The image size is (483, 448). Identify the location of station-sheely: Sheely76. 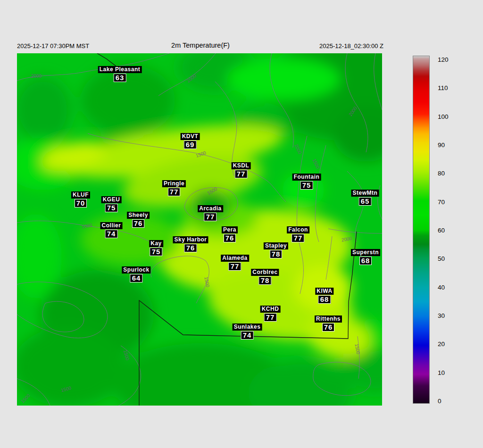
(138, 219).